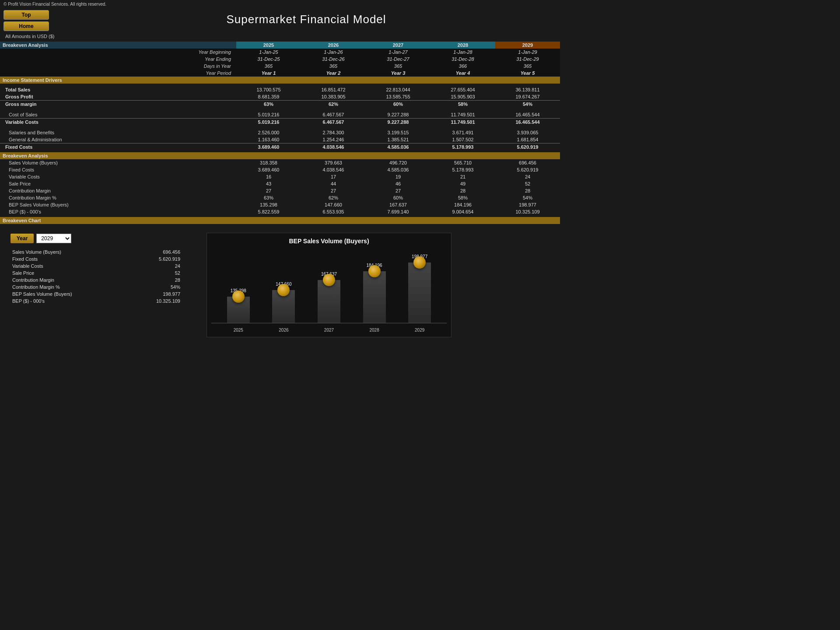 Image resolution: width=840 pixels, height=630 pixels. What do you see at coordinates (528, 115) in the screenshot?
I see `cos-2029: 16.465.544` at bounding box center [528, 115].